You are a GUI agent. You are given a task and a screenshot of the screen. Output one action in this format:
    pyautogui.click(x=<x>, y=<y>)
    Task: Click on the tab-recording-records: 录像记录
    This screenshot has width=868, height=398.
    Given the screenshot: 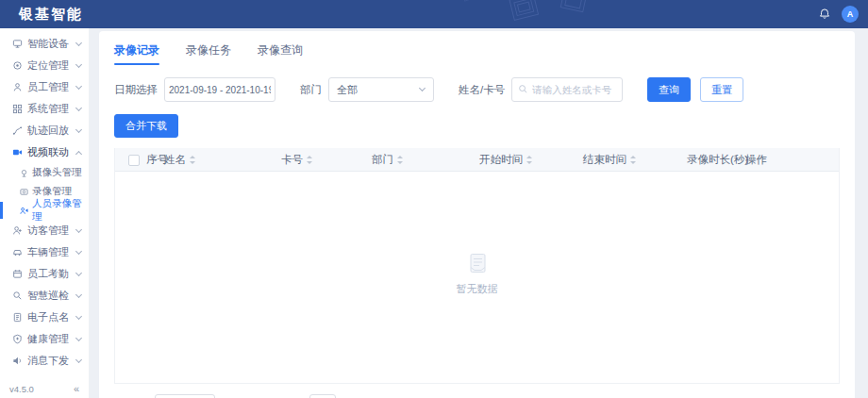 What is the action you would take?
    pyautogui.click(x=137, y=54)
    